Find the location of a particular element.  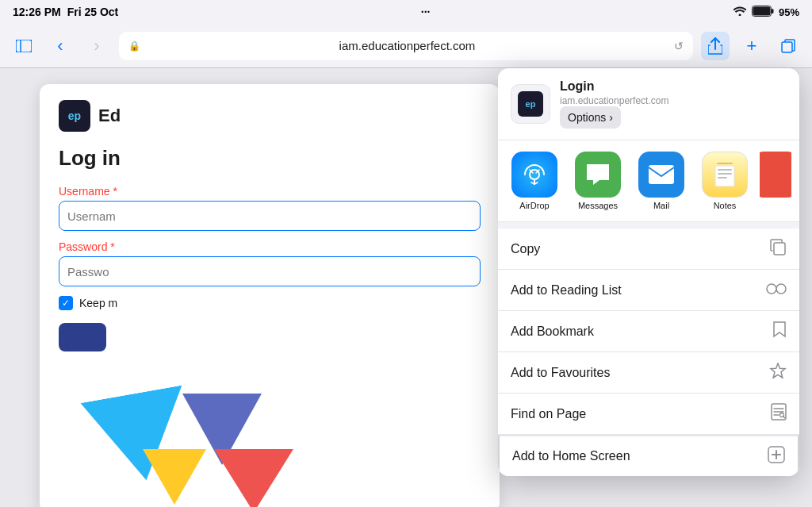

back-button: ‹ is located at coordinates (60, 46).